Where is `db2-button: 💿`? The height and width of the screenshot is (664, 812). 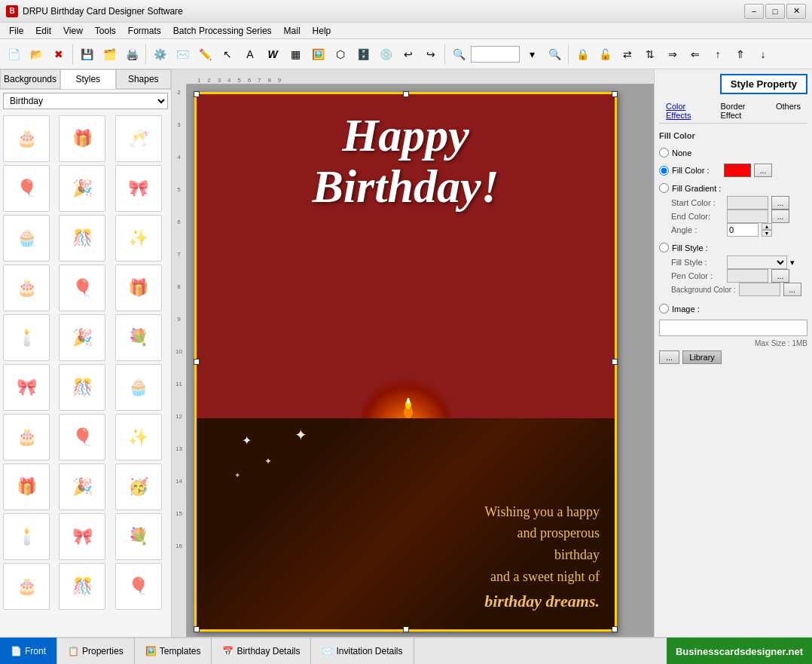
db2-button: 💿 is located at coordinates (386, 54).